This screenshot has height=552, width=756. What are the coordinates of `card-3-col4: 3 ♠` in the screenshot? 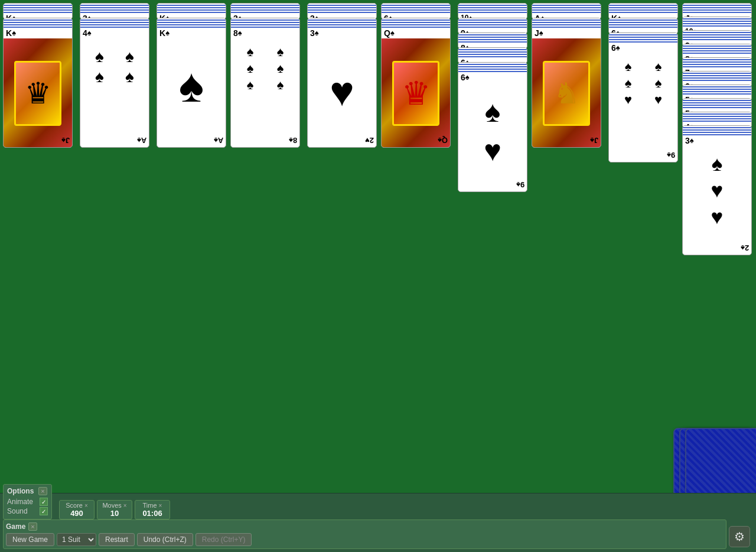 It's located at (342, 11).